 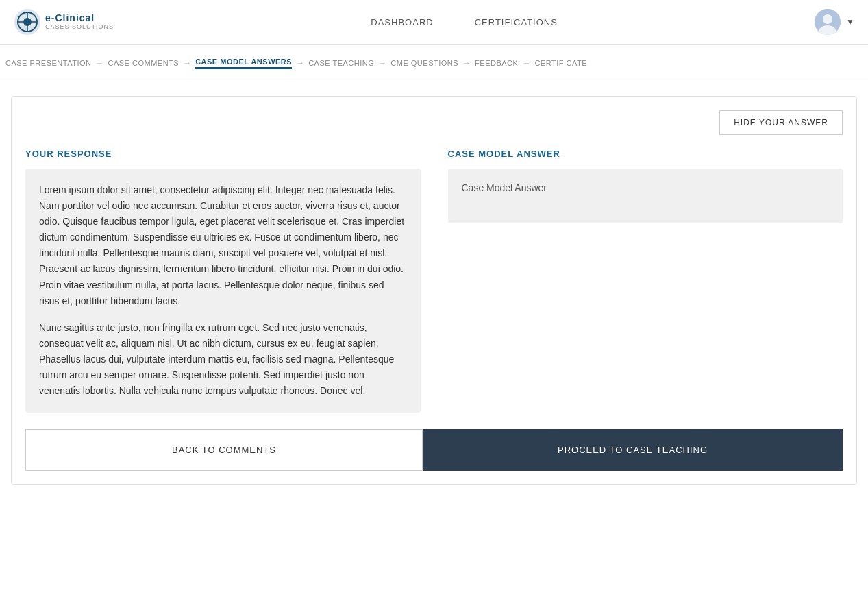 I want to click on logo: e-Clinical CASES SOLUTIONS, so click(x=64, y=22).